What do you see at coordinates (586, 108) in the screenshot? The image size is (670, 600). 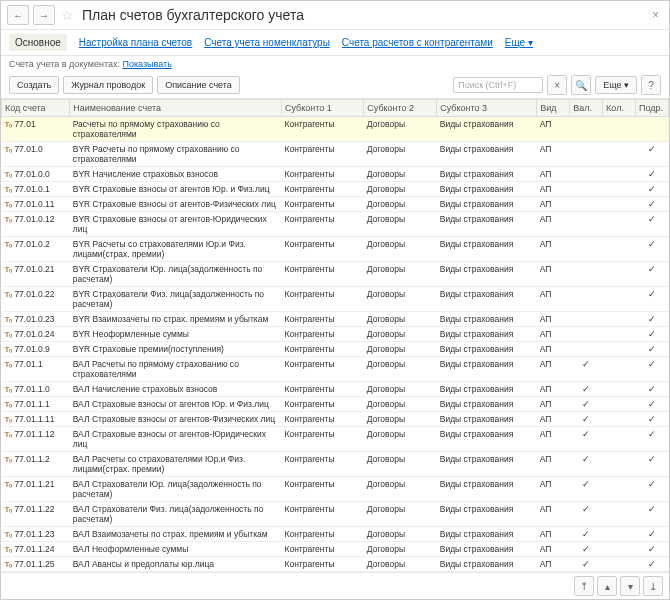 I see `header-val: Вал.` at bounding box center [586, 108].